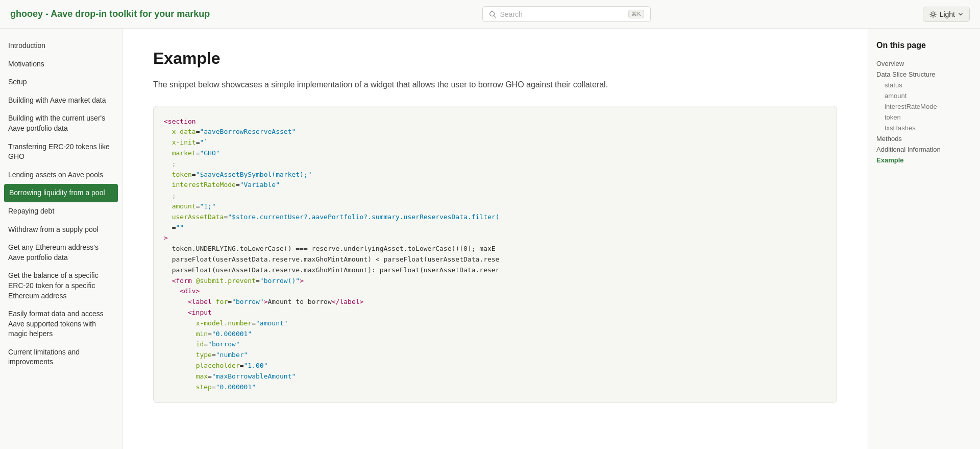 This screenshot has width=980, height=449. I want to click on search-shortcut: ⌘K, so click(636, 14).